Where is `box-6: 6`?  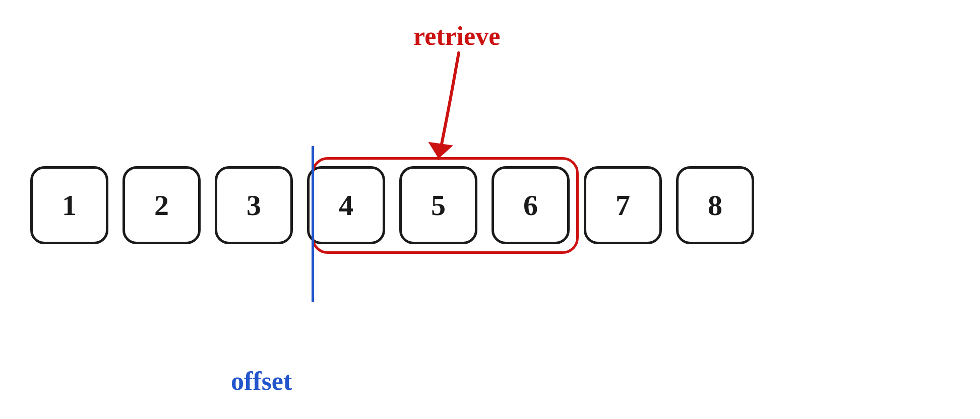
box-6: 6 is located at coordinates (530, 205).